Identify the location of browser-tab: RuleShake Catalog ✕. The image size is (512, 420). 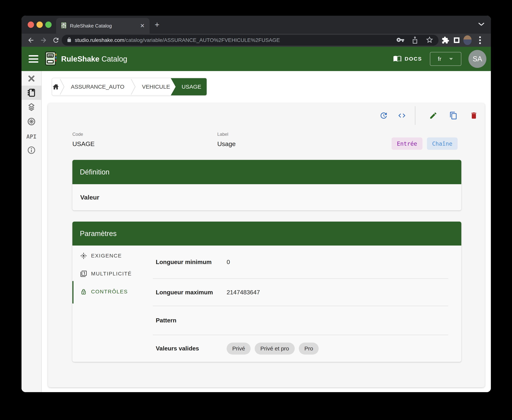
(103, 26).